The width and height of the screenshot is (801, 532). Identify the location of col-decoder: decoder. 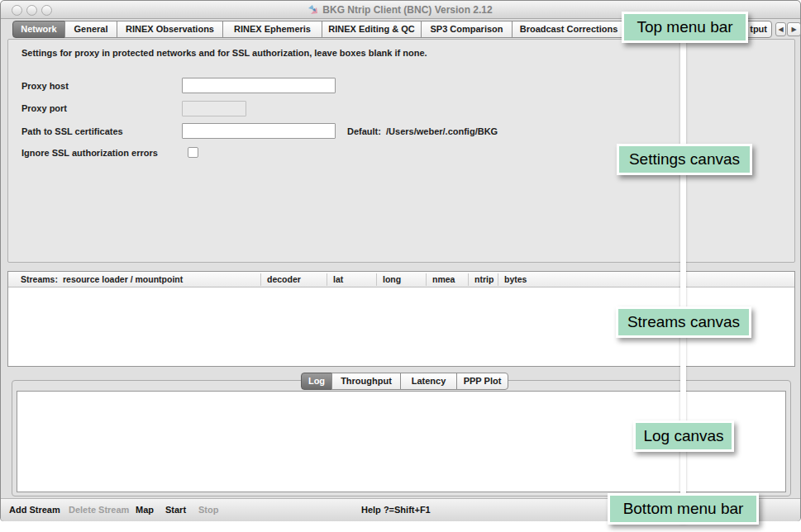
(284, 279).